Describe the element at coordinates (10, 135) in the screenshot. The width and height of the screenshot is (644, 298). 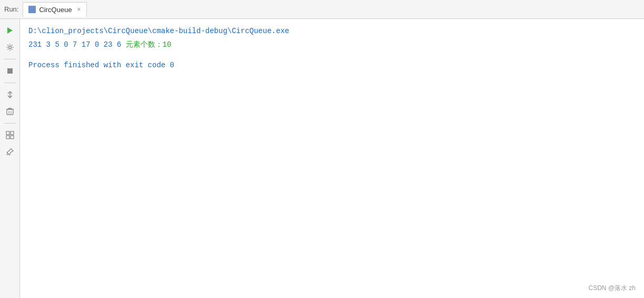
I see `layout-icon` at that location.